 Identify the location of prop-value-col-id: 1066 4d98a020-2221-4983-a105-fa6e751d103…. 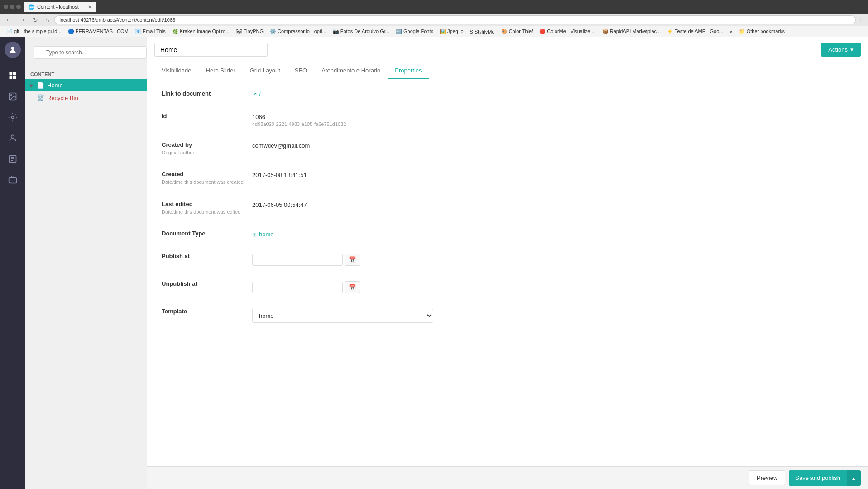
(553, 120).